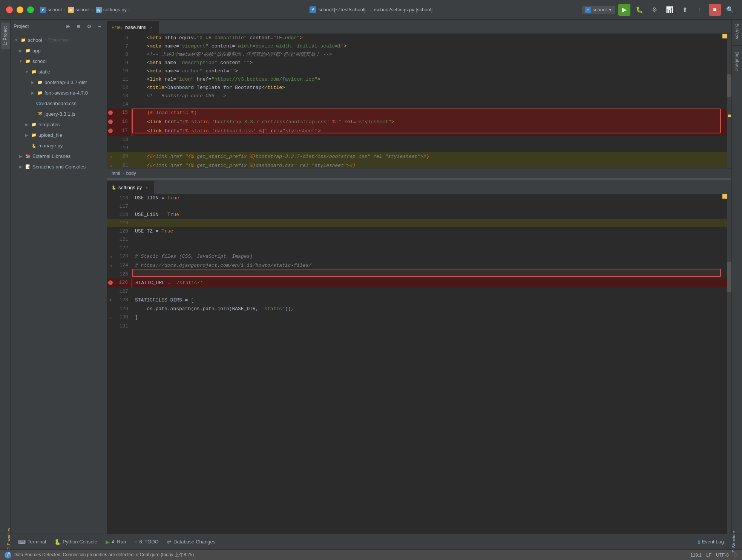 Image resolution: width=742 pixels, height=560 pixels. What do you see at coordinates (59, 135) in the screenshot?
I see `tree-item-upload-file: ▶ 📁 upload_file` at bounding box center [59, 135].